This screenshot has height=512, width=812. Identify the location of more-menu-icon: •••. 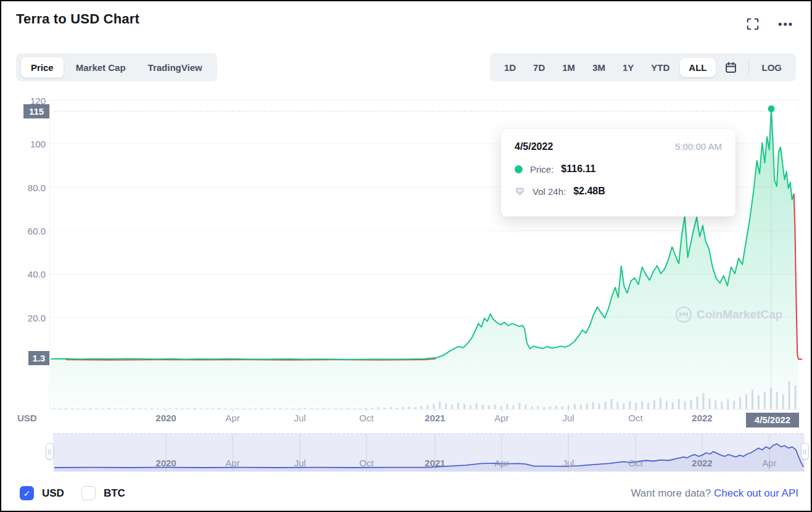
(786, 24).